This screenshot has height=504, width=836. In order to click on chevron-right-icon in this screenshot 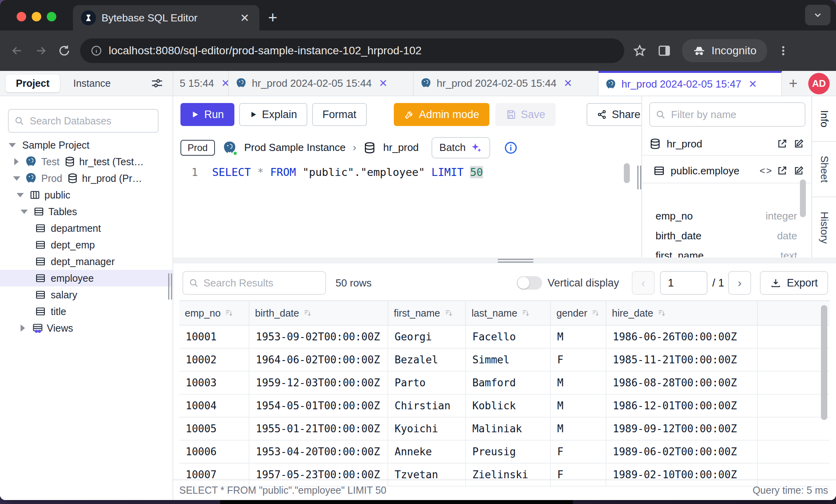, I will do `click(17, 162)`.